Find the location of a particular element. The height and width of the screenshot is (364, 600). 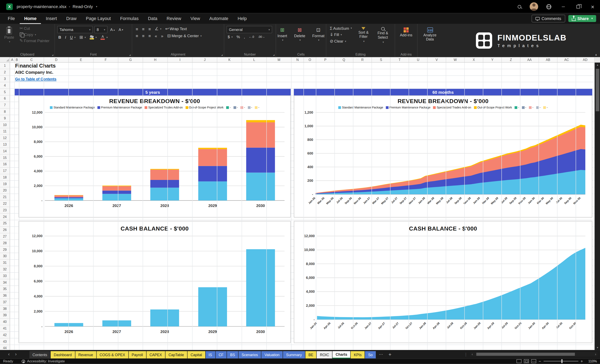

row-header-37: 37 is located at coordinates (5, 302).